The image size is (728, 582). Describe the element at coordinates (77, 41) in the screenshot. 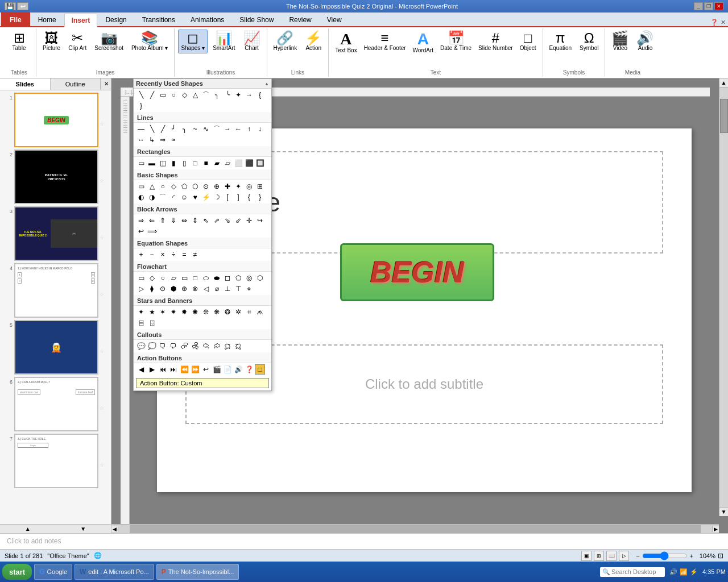

I see `clipart-button: ✂ Clip Art` at that location.